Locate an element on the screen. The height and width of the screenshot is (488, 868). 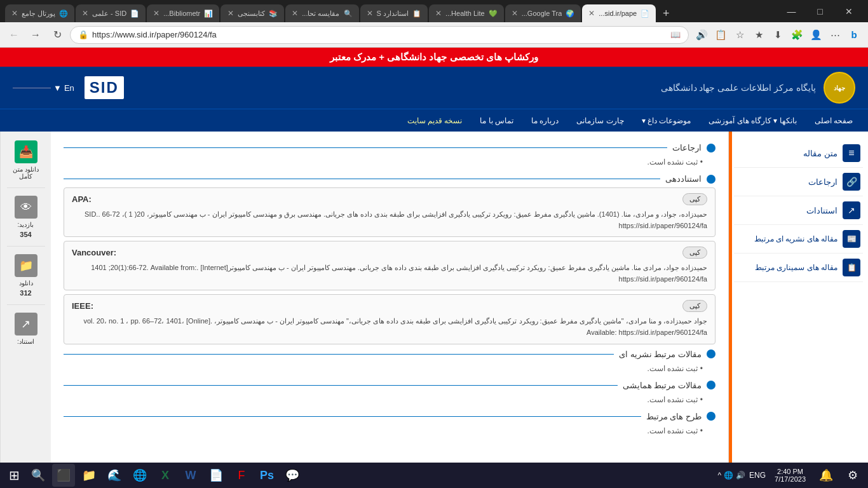
taskbar-explorer: 📁 is located at coordinates (89, 475).